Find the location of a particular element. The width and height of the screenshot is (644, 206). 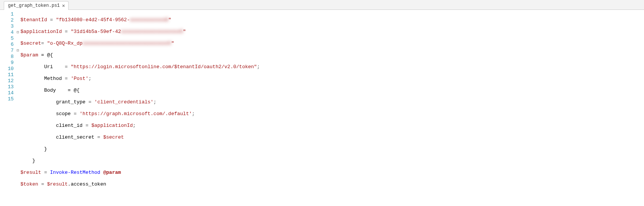

code-line: Body = @{ is located at coordinates (332, 91).